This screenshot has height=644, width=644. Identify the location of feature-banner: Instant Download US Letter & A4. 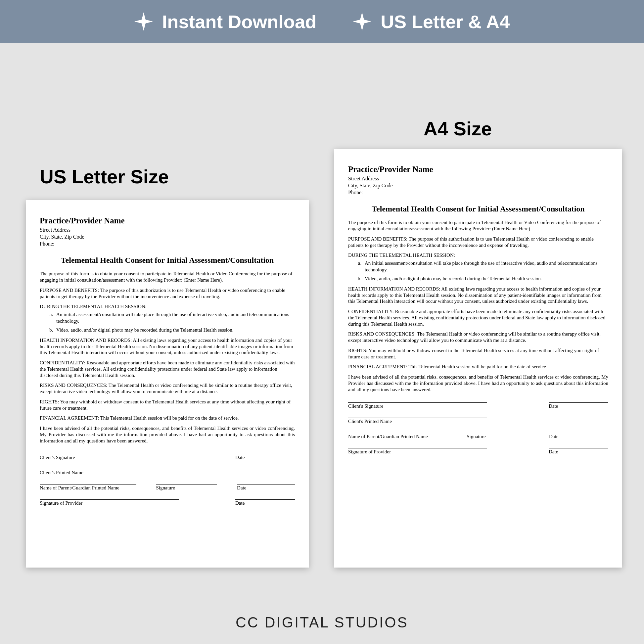
(322, 21).